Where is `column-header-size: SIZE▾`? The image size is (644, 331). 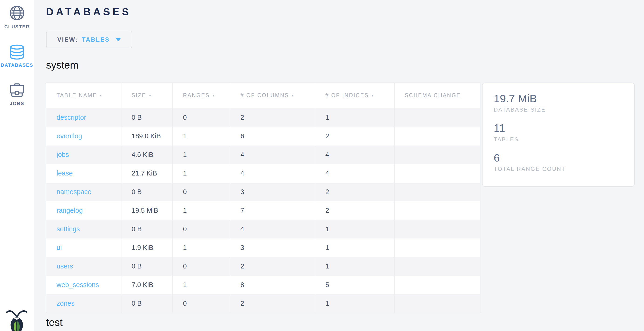 column-header-size: SIZE▾ is located at coordinates (147, 95).